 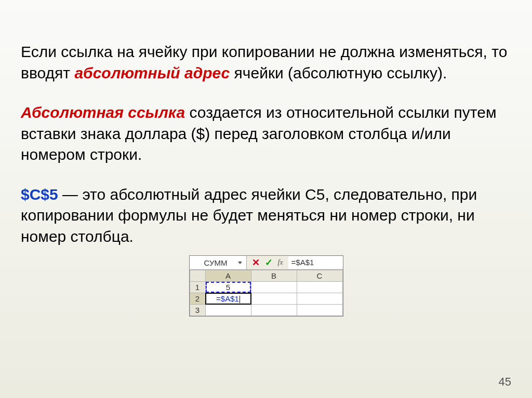 I want to click on cell-b3, so click(x=274, y=310).